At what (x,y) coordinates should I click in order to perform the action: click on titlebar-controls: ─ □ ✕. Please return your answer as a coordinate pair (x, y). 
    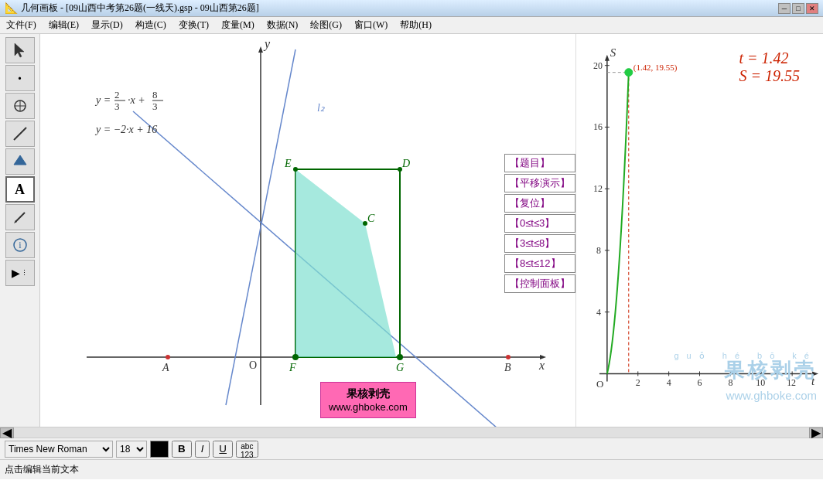
    Looking at the image, I should click on (798, 9).